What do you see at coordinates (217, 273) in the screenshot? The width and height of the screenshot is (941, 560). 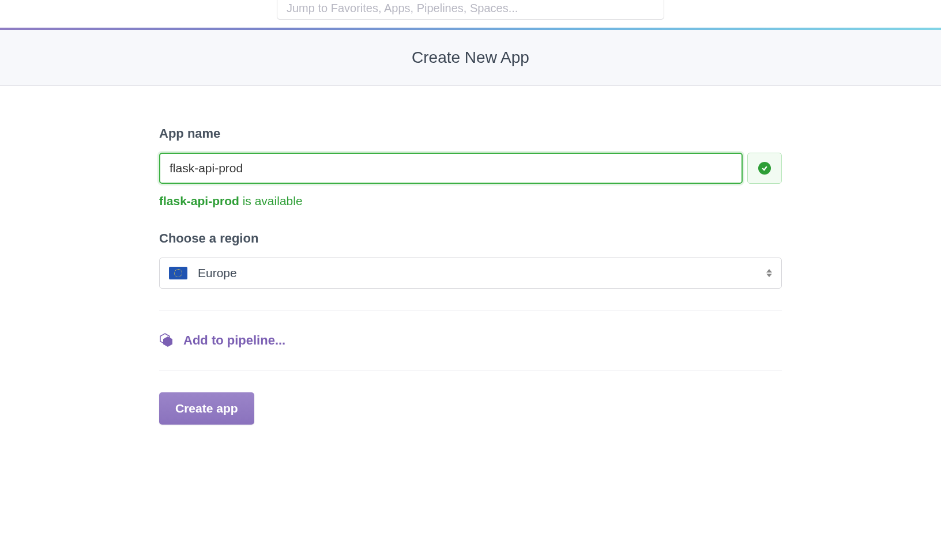 I see `region-selected-value: Europe` at bounding box center [217, 273].